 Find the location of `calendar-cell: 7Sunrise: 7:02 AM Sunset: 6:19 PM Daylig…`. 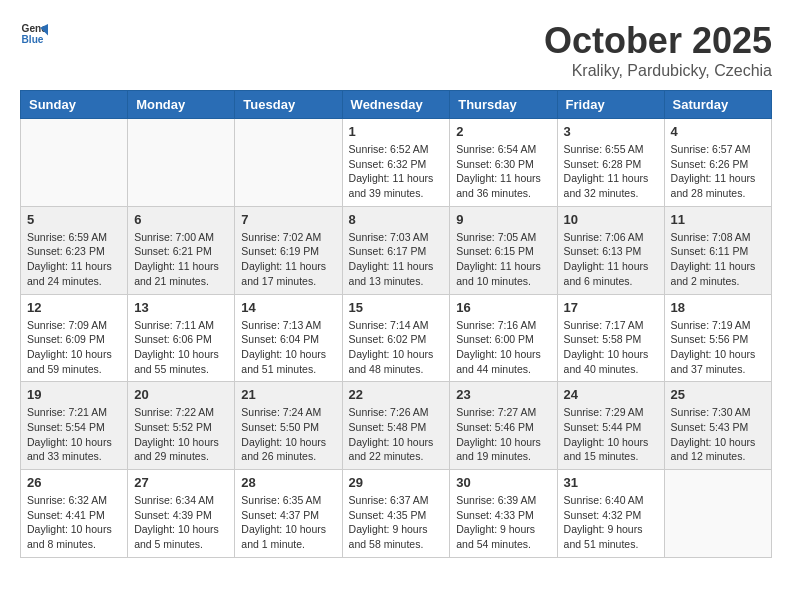

calendar-cell: 7Sunrise: 7:02 AM Sunset: 6:19 PM Daylig… is located at coordinates (288, 250).